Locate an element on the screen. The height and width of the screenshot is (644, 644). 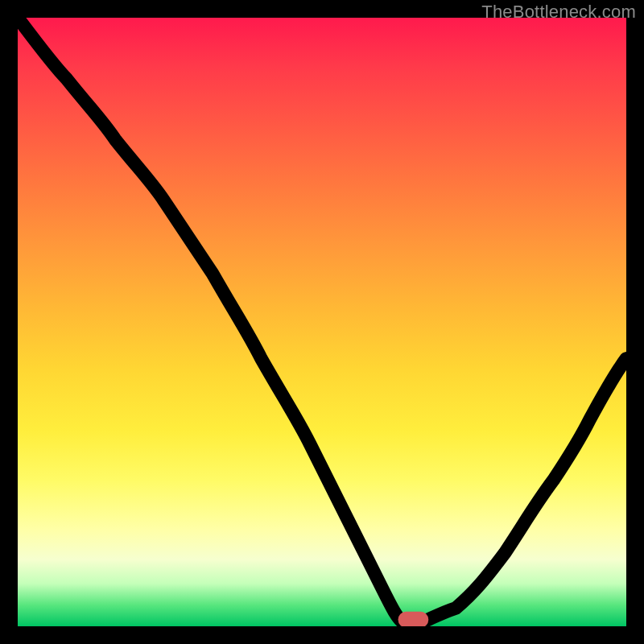
min-marker is located at coordinates (414, 619).